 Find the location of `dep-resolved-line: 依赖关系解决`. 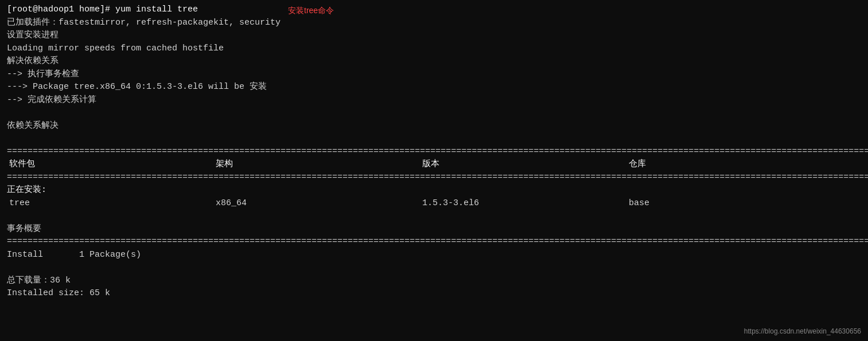

dep-resolved-line: 依赖关系解决 is located at coordinates (434, 126).